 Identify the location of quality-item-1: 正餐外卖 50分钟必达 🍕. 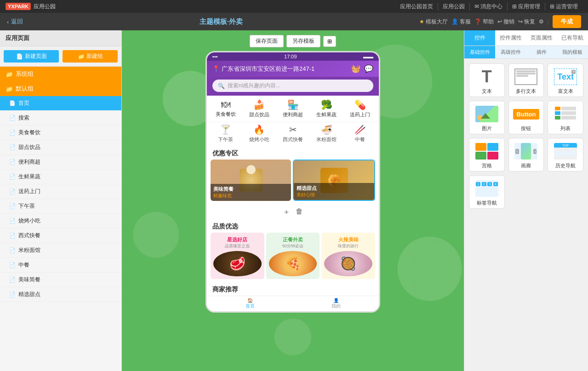
(293, 256).